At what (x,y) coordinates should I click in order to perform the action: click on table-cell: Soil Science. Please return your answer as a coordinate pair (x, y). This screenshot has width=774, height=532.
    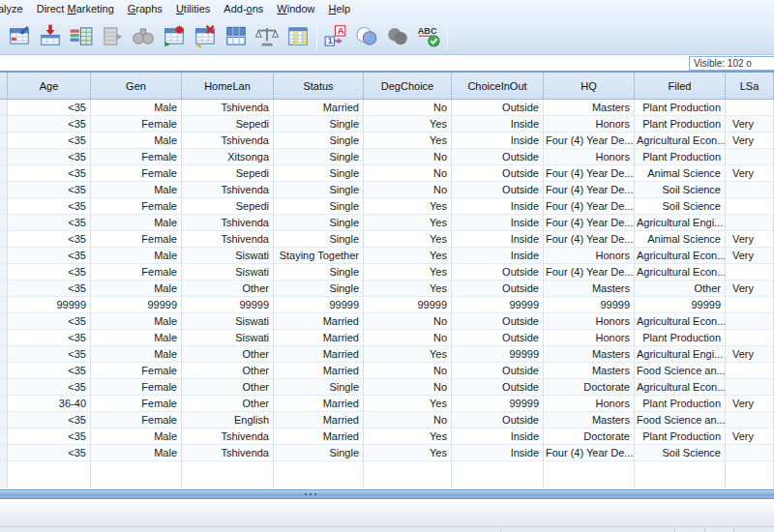
    Looking at the image, I should click on (680, 207).